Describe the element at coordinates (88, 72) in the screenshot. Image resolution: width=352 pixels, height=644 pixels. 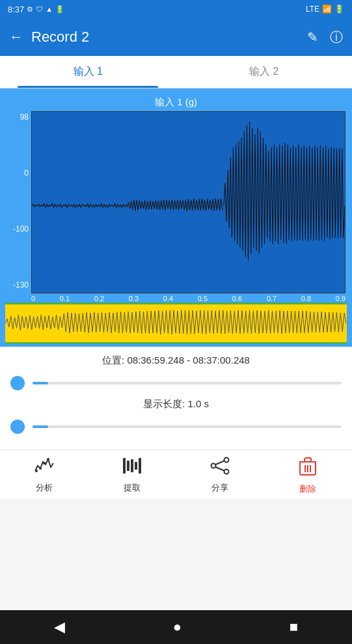
I see `tab-input1: 输入 1` at that location.